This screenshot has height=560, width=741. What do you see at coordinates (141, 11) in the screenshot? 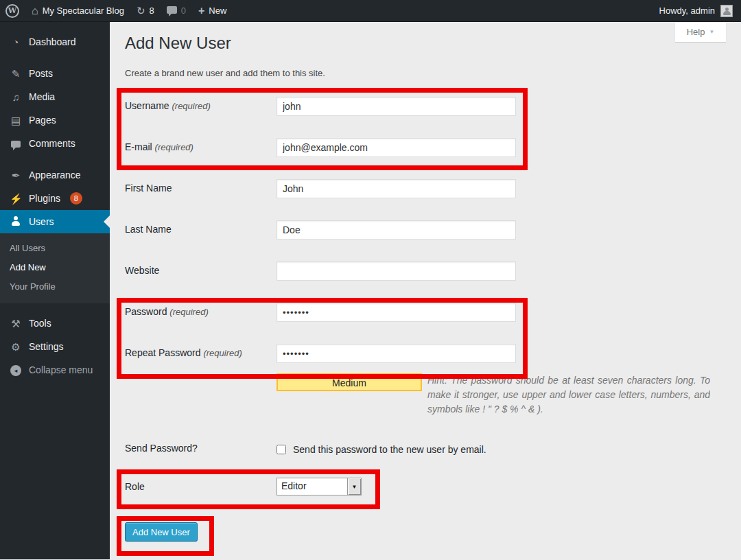
I see `updates-icon: ↻` at bounding box center [141, 11].